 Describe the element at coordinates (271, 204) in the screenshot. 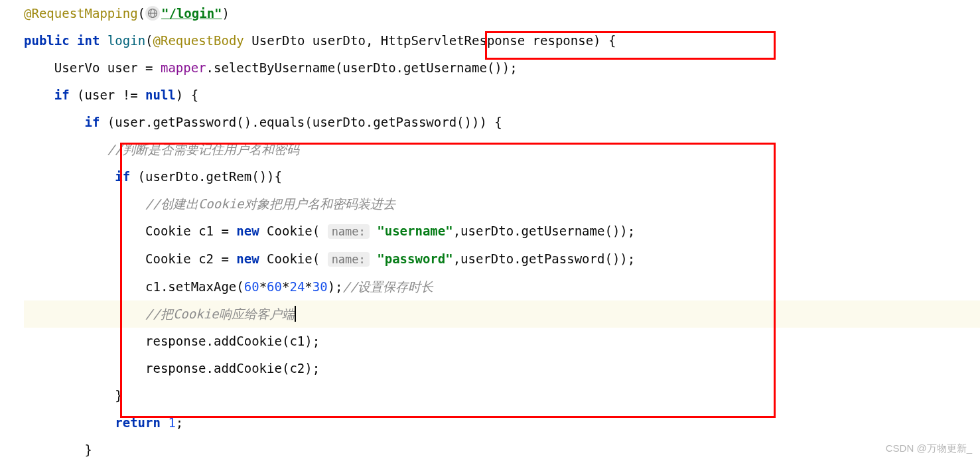

I see `comment-create-cookie: //创建出Cookie对象把用户名和密码装进去` at that location.